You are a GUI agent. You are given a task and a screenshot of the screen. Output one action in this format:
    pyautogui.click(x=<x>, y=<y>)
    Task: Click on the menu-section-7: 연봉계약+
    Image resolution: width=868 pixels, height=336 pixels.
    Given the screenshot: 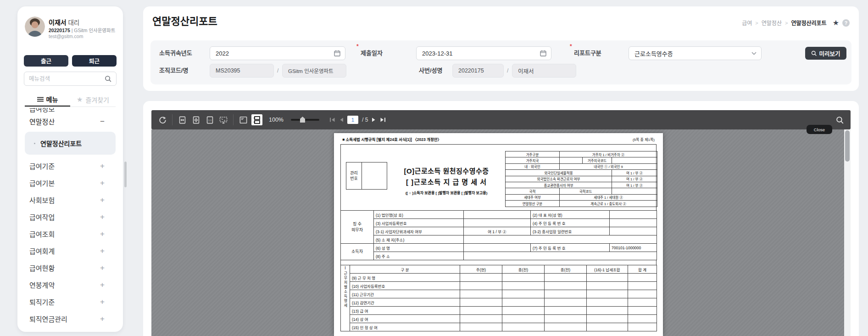 What is the action you would take?
    pyautogui.click(x=70, y=285)
    